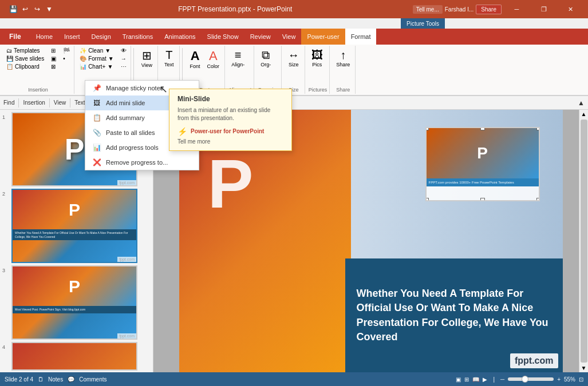 The image size is (588, 386). I want to click on ribbon-btn-arrow: →, so click(124, 58).